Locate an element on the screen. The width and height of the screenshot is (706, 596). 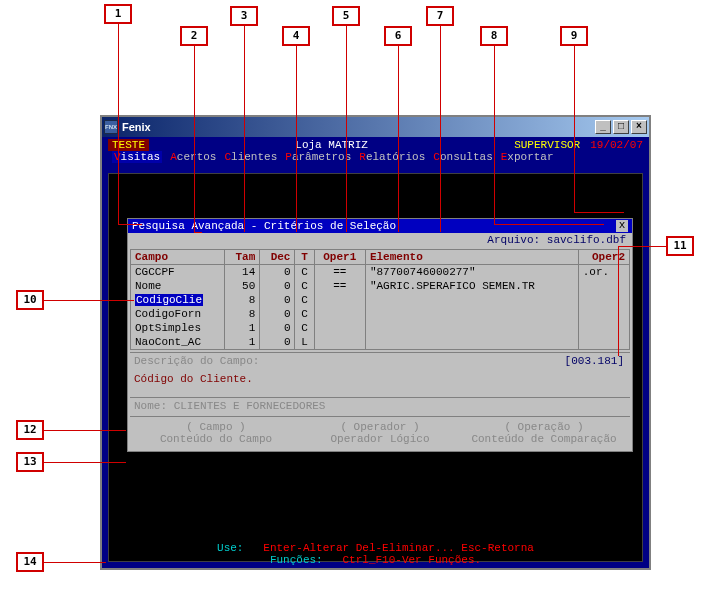
annotation-8: 8 is located at coordinates (494, 36).